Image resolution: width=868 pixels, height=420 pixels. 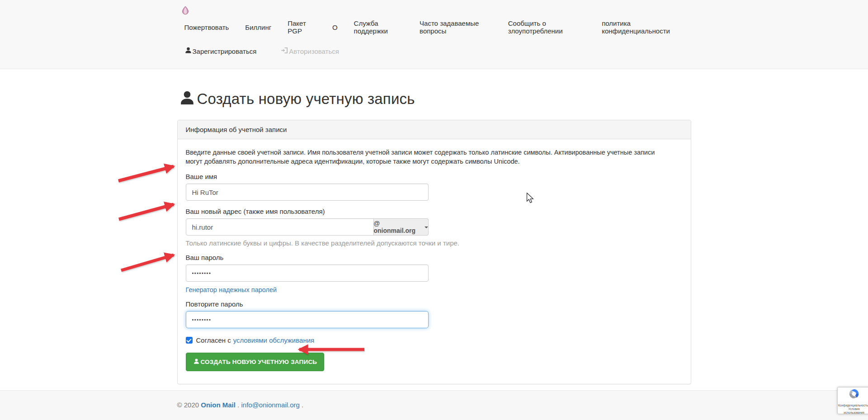 What do you see at coordinates (642, 27) in the screenshot?
I see `nav-item-privacy-policy: политика конфиденциальности` at bounding box center [642, 27].